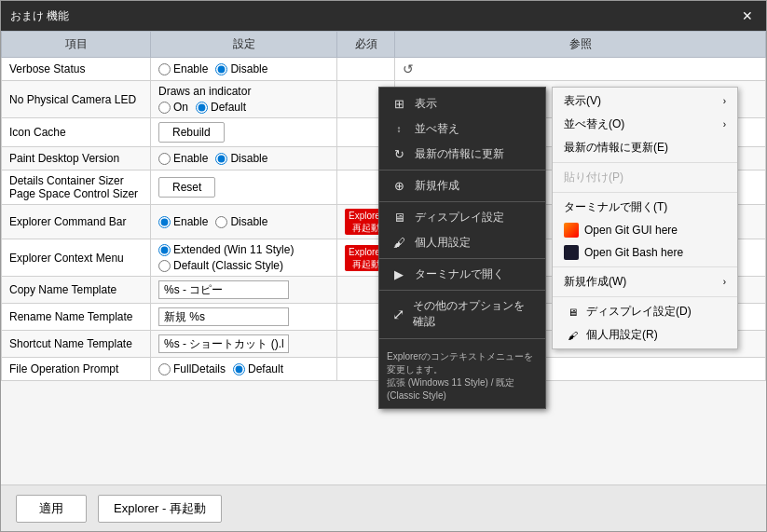  I want to click on copy-template-input, so click(224, 290).